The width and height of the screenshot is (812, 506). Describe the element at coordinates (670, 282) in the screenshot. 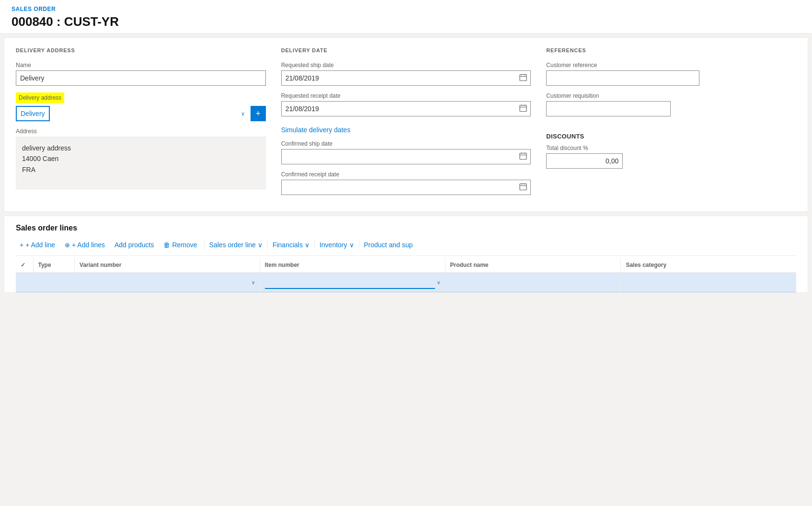

I see `sales-category-input` at that location.